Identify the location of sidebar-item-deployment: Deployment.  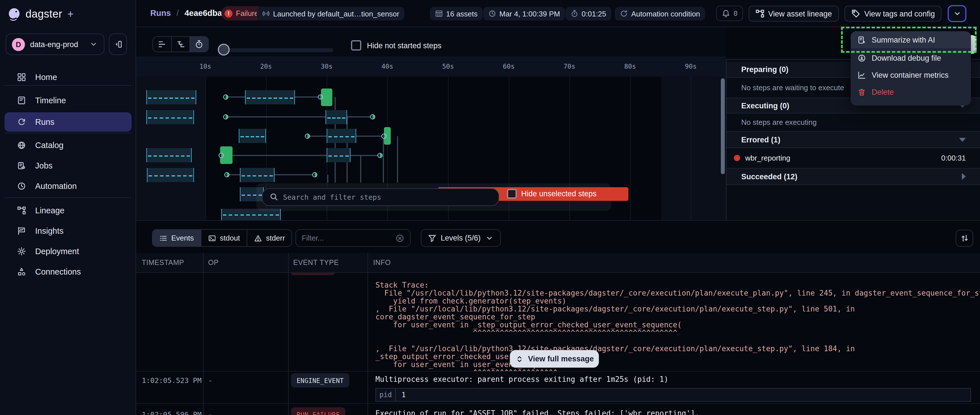
(68, 251).